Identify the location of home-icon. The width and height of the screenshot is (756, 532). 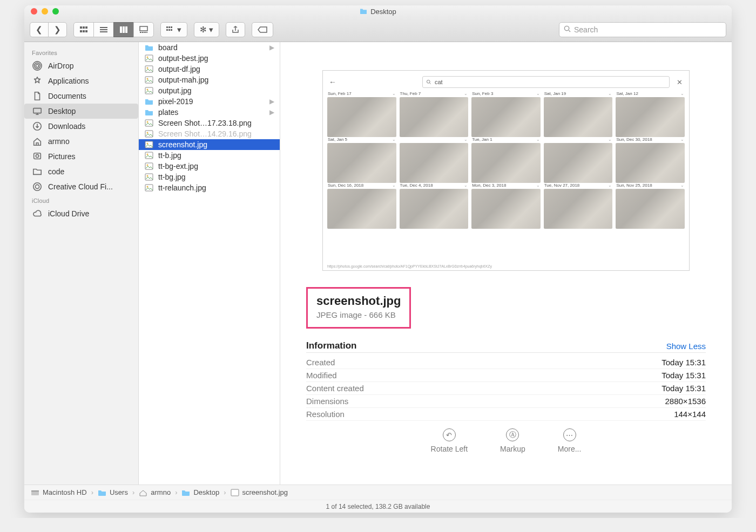
(37, 141).